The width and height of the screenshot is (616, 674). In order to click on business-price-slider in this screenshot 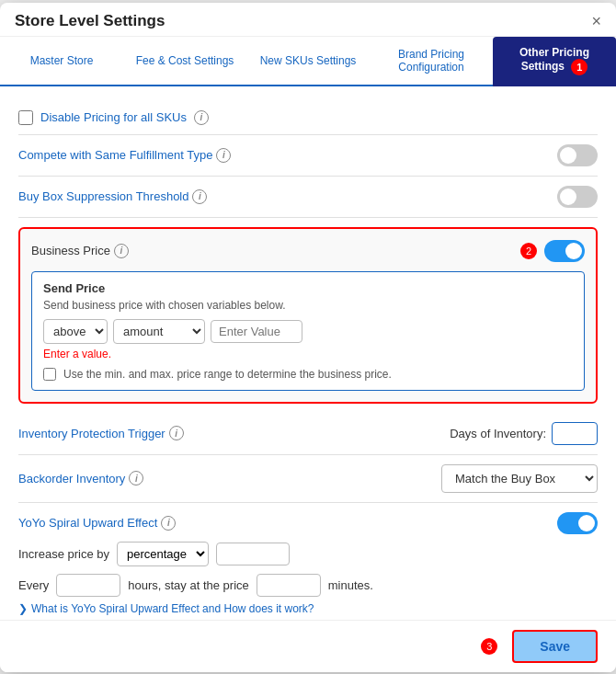, I will do `click(565, 251)`.